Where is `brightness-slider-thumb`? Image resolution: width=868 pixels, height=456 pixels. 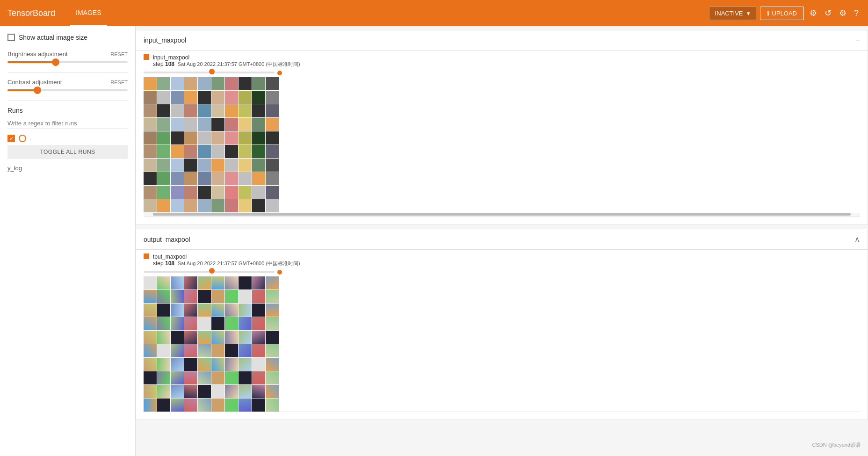
brightness-slider-thumb is located at coordinates (56, 62).